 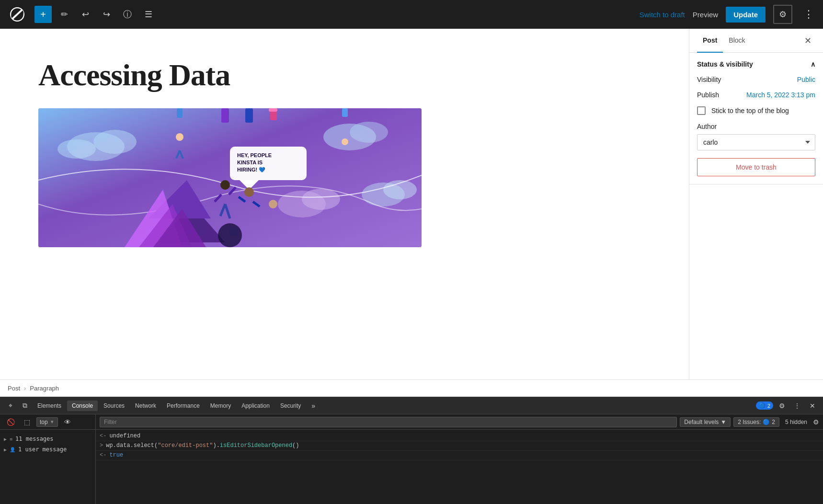 What do you see at coordinates (773, 422) in the screenshot?
I see `issues-number: 2` at bounding box center [773, 422].